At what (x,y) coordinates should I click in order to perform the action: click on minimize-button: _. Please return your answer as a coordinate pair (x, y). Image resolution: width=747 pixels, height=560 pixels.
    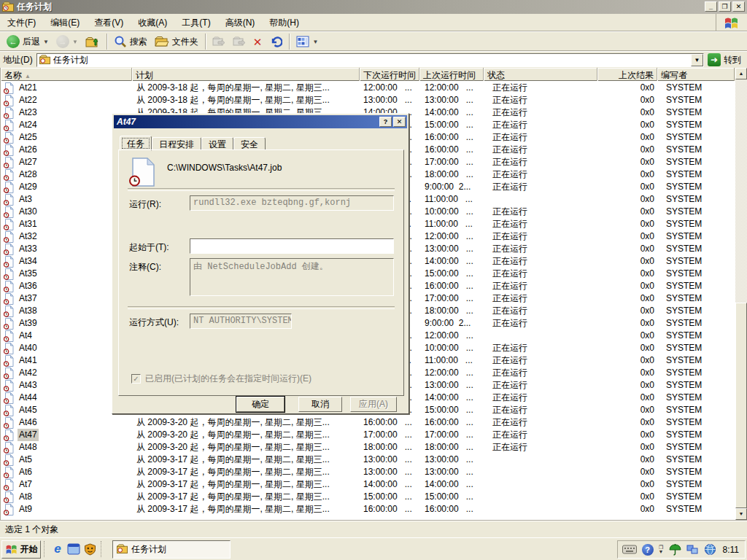
    Looking at the image, I should click on (711, 7).